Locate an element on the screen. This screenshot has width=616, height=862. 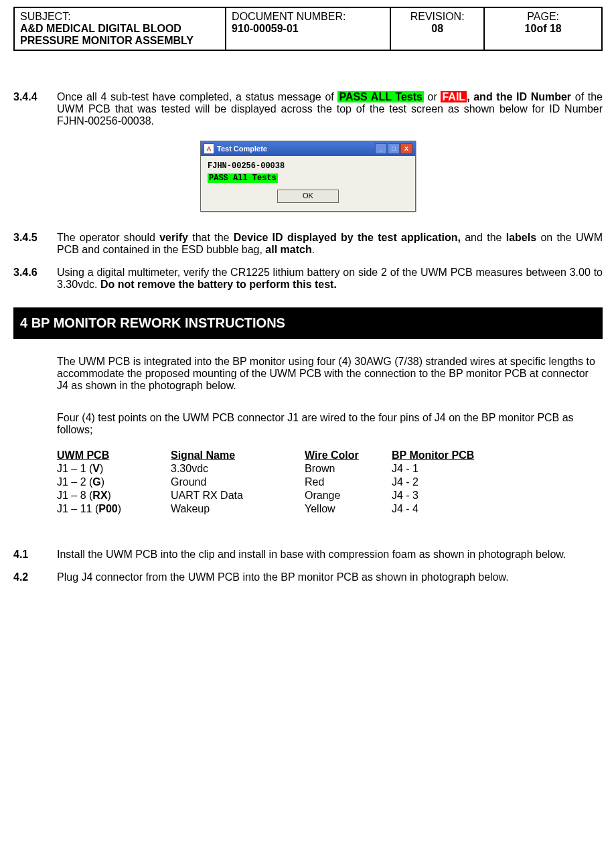
page-label: PAGE: is located at coordinates (543, 17).